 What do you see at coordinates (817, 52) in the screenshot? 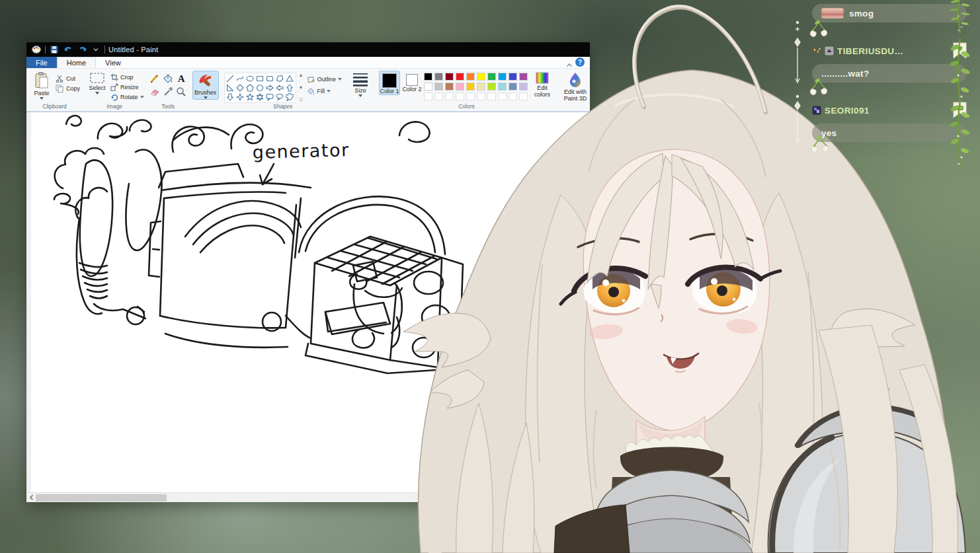
I see `gold-sparkle-badge` at bounding box center [817, 52].